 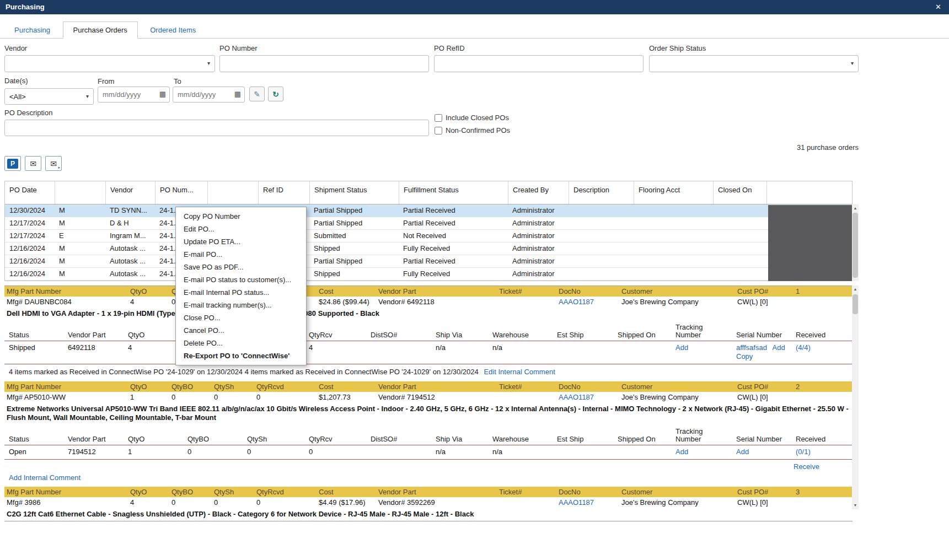 I want to click on internal-comment: 4 items marked as Received in ConnectWis…, so click(x=428, y=373).